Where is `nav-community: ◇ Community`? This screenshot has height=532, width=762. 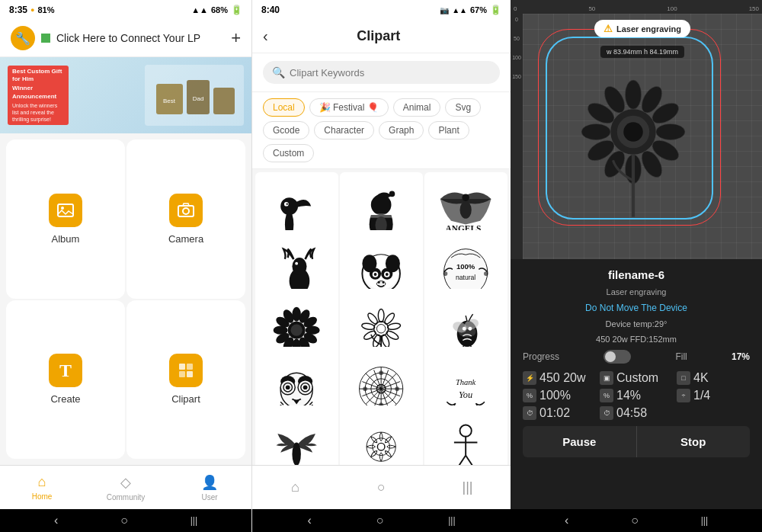 nav-community: ◇ Community is located at coordinates (126, 488).